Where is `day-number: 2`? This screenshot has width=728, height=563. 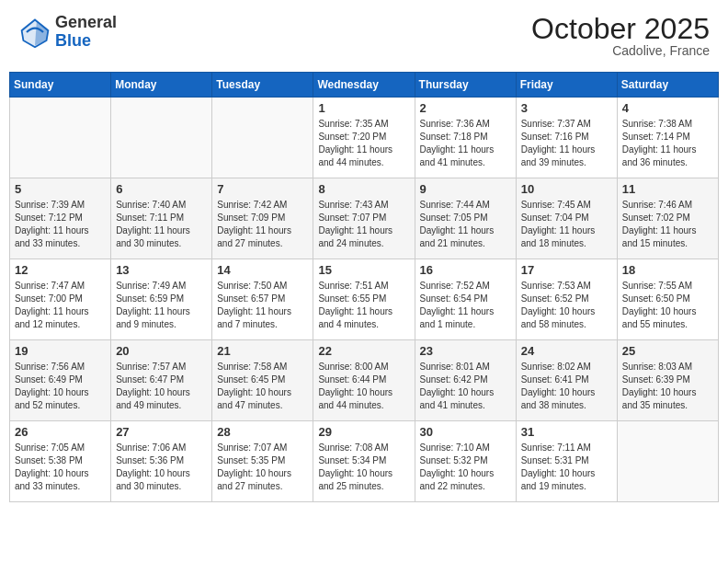
day-number: 2 is located at coordinates (465, 109).